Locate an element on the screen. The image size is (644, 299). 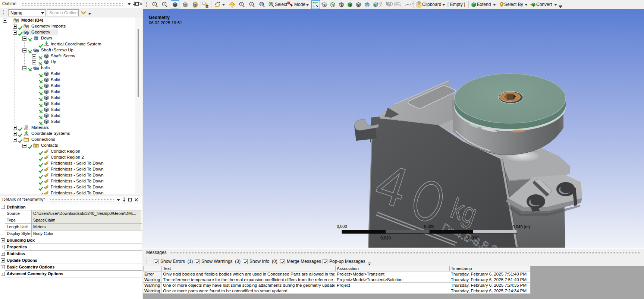
svg-text: X.Y.Z is located at coordinates (380, 3).